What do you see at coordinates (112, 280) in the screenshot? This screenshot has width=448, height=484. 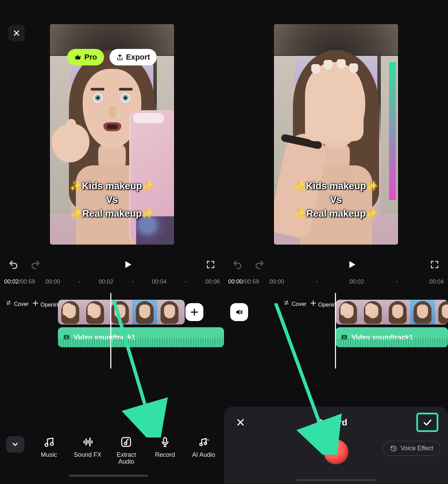 I see `time-ruler: 00:02/00:59 00:00 00:02 00:04 00:06` at bounding box center [112, 280].